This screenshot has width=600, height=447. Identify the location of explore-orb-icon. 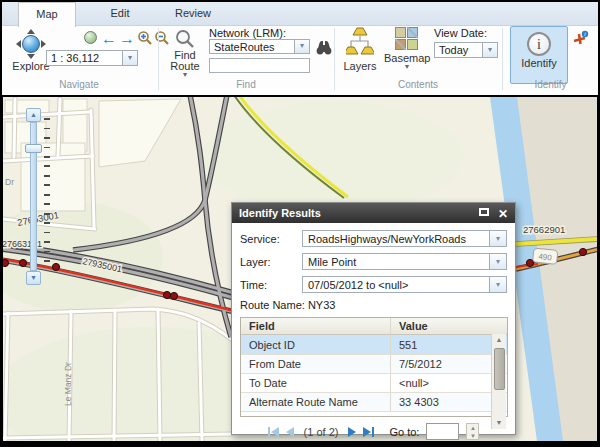
(31, 44).